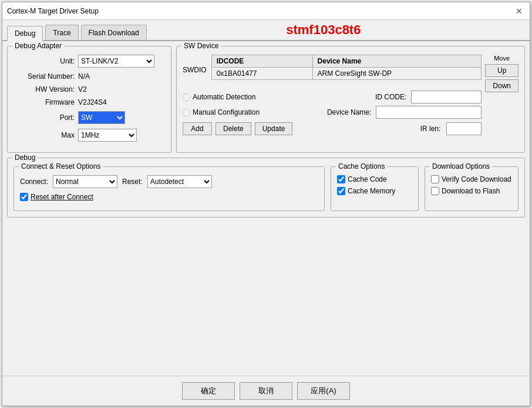 The height and width of the screenshot is (408, 532). What do you see at coordinates (472, 179) in the screenshot?
I see `verify-code-row: Verify Code Download` at bounding box center [472, 179].